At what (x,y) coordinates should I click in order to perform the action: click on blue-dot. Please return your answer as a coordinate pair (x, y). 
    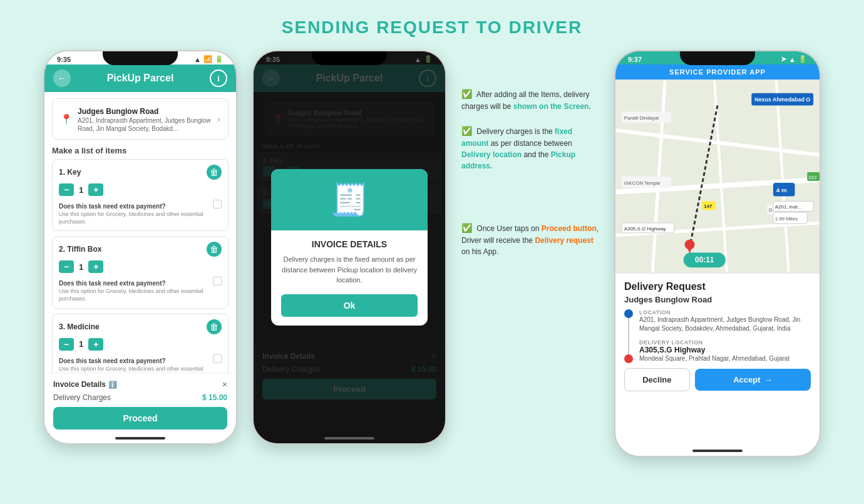
    Looking at the image, I should click on (629, 314).